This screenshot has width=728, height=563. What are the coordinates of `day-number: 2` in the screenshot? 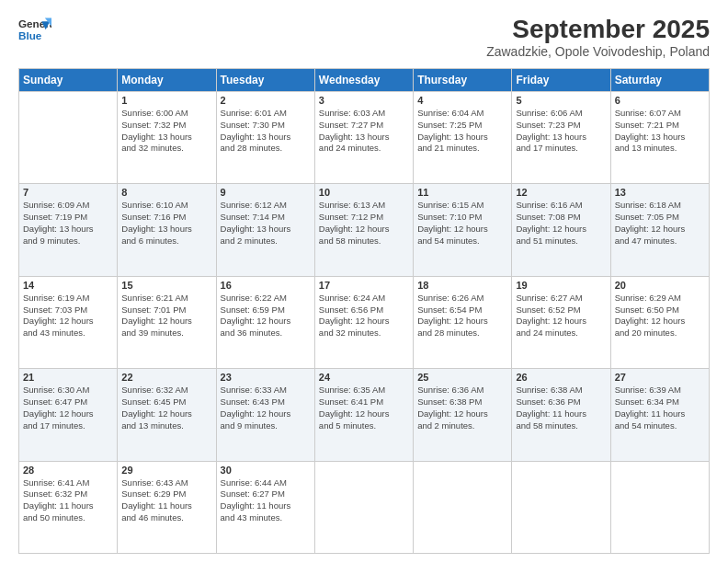 It's located at (266, 100).